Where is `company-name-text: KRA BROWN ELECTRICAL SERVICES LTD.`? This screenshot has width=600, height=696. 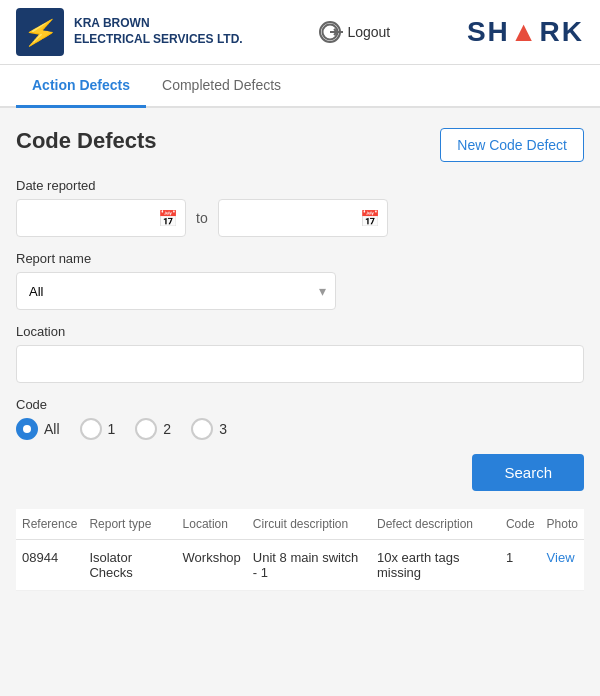
company-name-text: KRA BROWN ELECTRICAL SERVICES LTD. is located at coordinates (158, 32).